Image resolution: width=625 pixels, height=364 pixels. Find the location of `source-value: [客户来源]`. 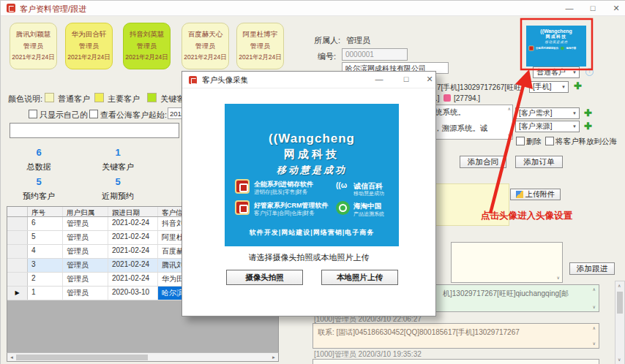

source-value: [客户来源] is located at coordinates (536, 126).